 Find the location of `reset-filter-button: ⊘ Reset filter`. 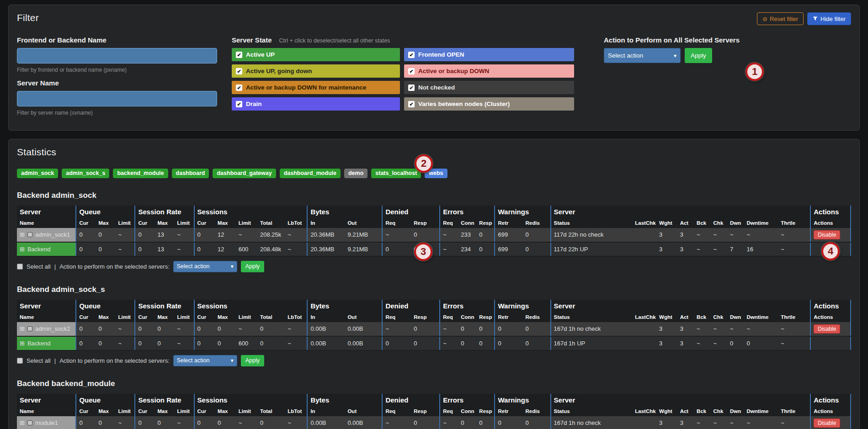

reset-filter-button: ⊘ Reset filter is located at coordinates (780, 19).